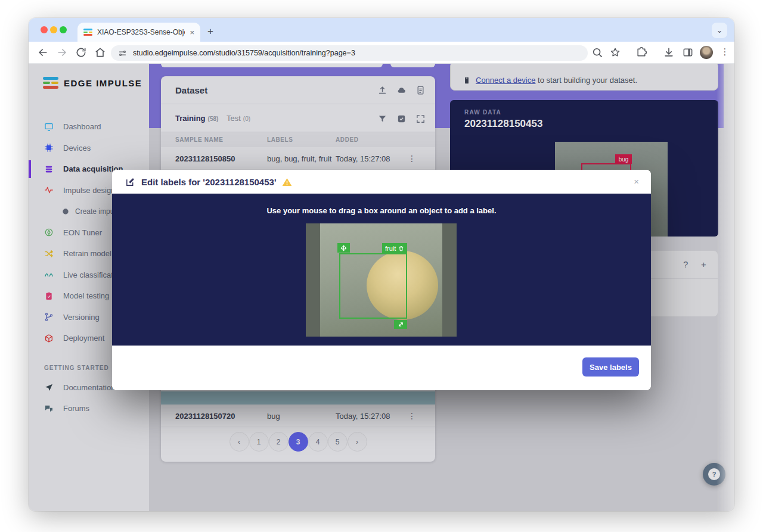 Image resolution: width=763 pixels, height=532 pixels. Describe the element at coordinates (373, 286) in the screenshot. I see `fruit-bounding-box` at that location.